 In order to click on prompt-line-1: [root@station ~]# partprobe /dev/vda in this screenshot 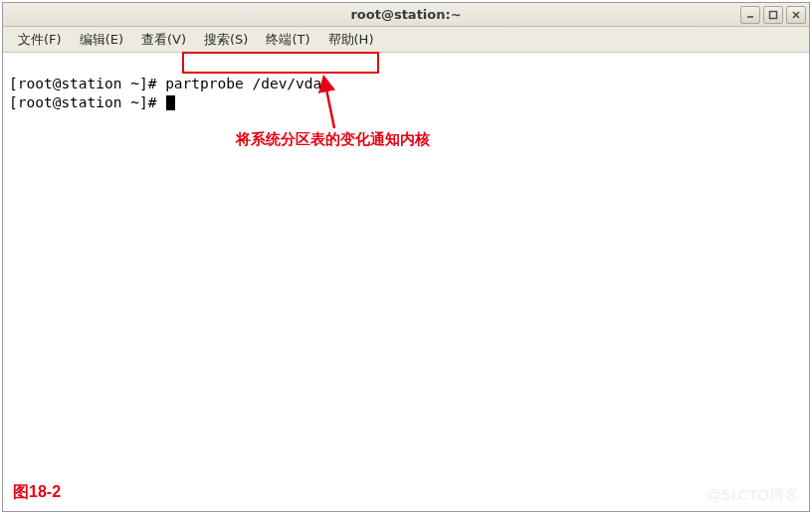, I will do `click(165, 84)`.